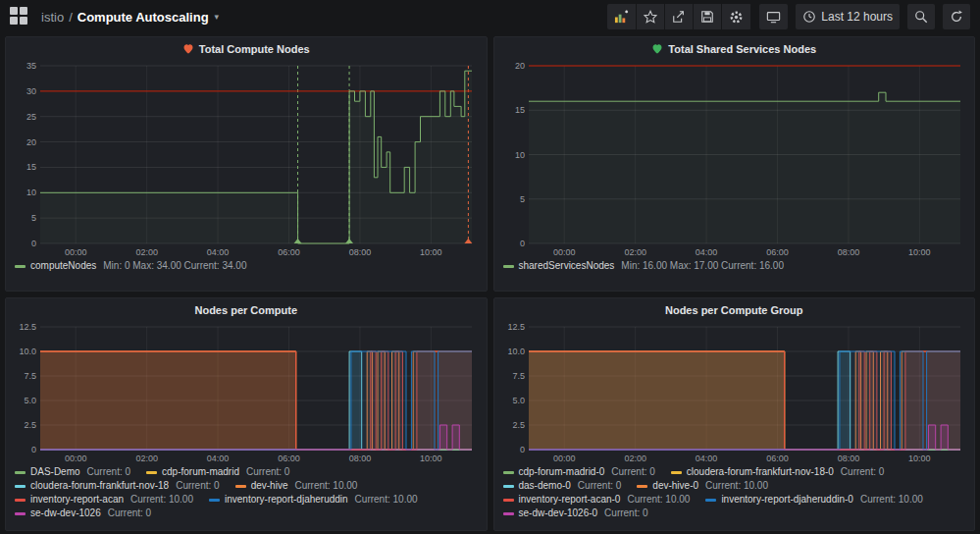  Describe the element at coordinates (63, 265) in the screenshot. I see `legend-alias: computeNodes` at that location.